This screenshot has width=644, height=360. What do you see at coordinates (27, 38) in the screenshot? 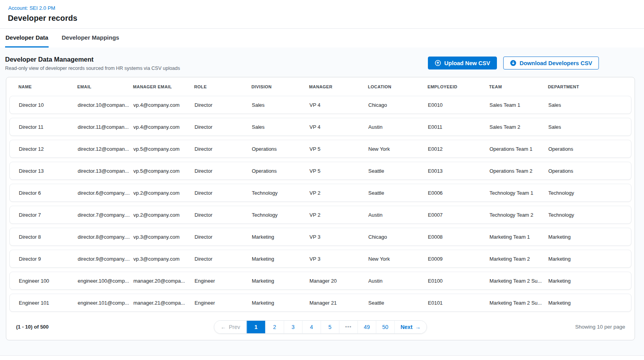
I see `tab-developer-data: Developer Data` at bounding box center [27, 38].